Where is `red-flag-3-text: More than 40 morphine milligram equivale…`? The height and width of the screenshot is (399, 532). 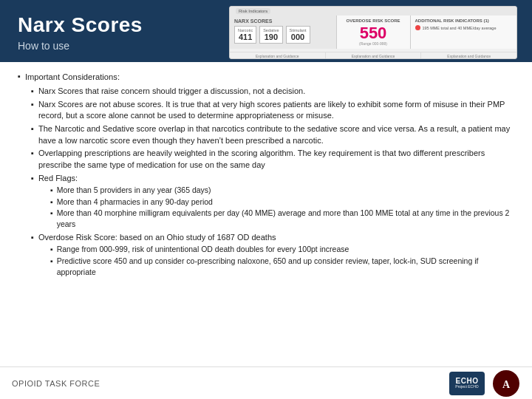
red-flag-3-text: More than 40 morphine milligram equivale… is located at coordinates (285, 219).